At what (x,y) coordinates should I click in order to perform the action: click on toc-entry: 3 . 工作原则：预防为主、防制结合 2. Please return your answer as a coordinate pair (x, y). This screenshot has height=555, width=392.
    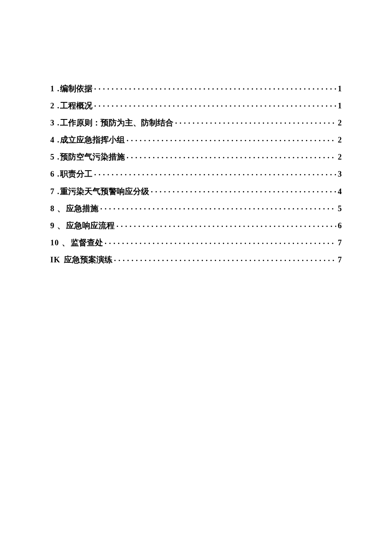
    Looking at the image, I should click on (196, 122).